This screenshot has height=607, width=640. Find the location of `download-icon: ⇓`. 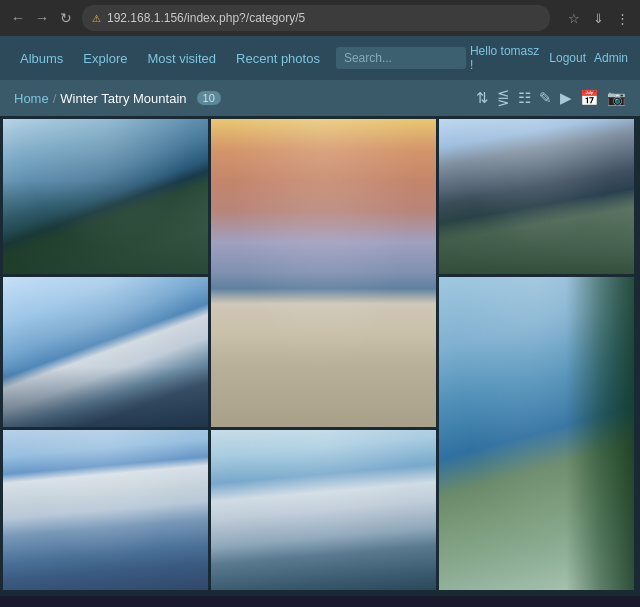

download-icon: ⇓ is located at coordinates (598, 18).